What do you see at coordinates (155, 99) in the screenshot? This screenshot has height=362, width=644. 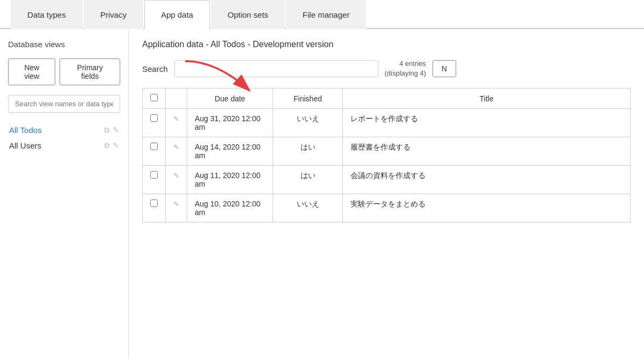 I see `header-checkbox-col` at bounding box center [155, 99].